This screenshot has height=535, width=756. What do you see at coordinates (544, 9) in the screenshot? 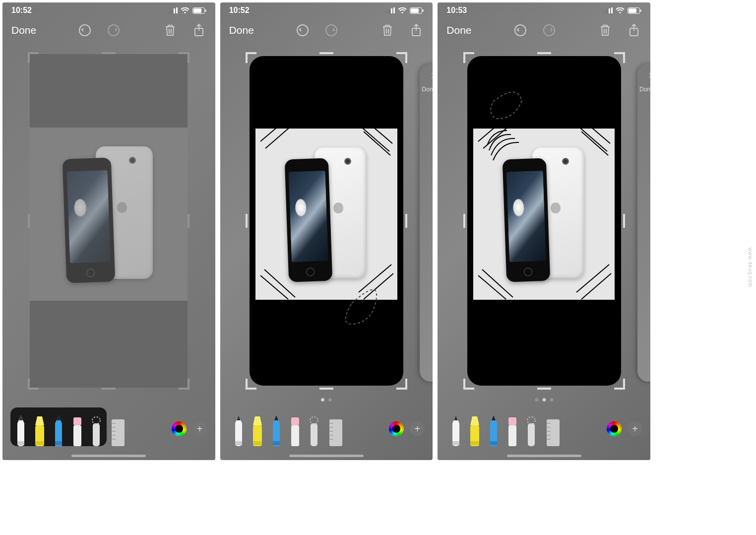
I see `status-bar: 10:53` at bounding box center [544, 9].